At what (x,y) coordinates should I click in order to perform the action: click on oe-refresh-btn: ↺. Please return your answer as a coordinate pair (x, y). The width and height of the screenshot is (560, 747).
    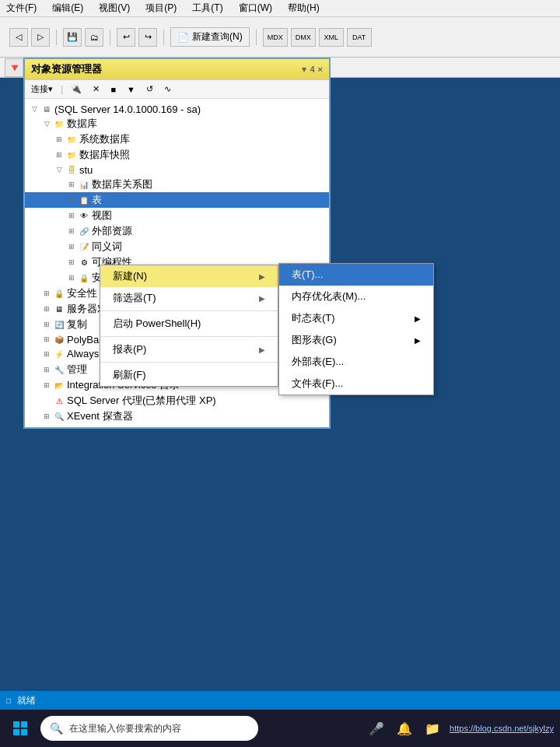
    Looking at the image, I should click on (149, 89).